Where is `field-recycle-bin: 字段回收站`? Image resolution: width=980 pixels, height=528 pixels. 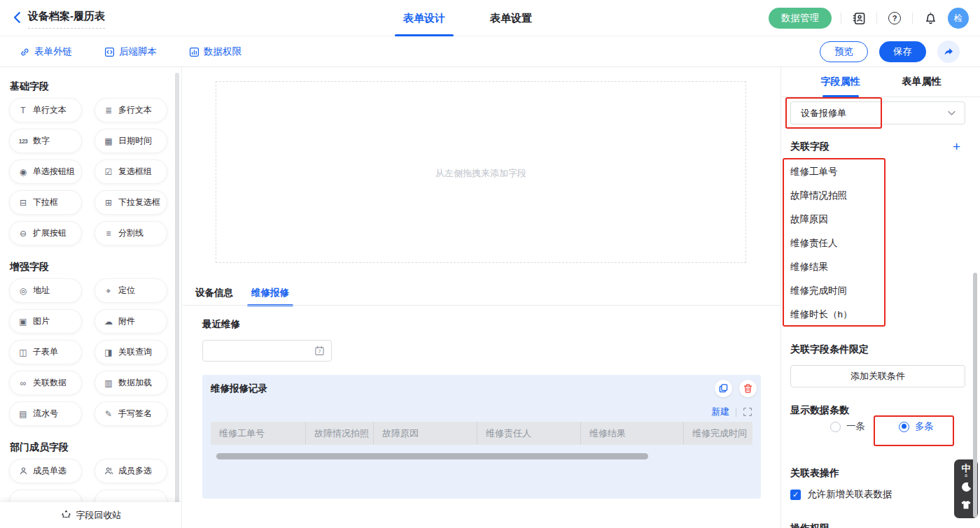 field-recycle-bin: 字段回收站 is located at coordinates (91, 515).